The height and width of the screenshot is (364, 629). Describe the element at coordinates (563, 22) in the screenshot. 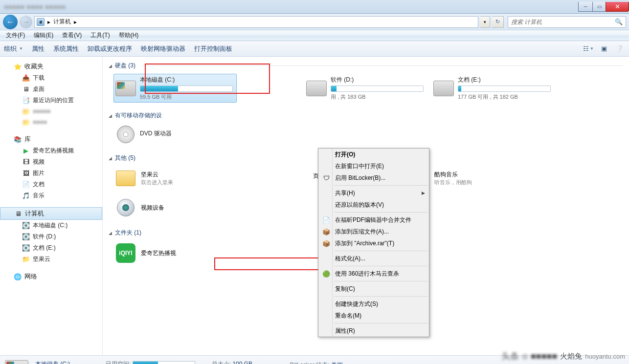

I see `search-input` at that location.